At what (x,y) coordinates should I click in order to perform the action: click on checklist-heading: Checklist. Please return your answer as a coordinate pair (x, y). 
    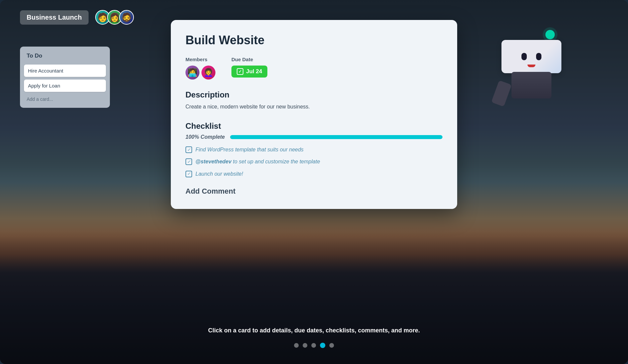
    Looking at the image, I should click on (314, 126).